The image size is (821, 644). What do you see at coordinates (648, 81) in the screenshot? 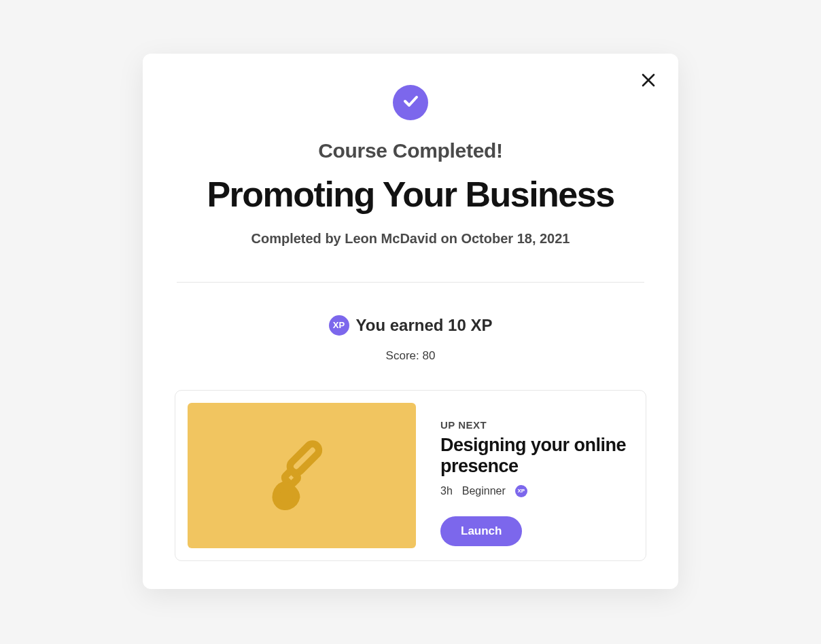
I see `close-button` at bounding box center [648, 81].